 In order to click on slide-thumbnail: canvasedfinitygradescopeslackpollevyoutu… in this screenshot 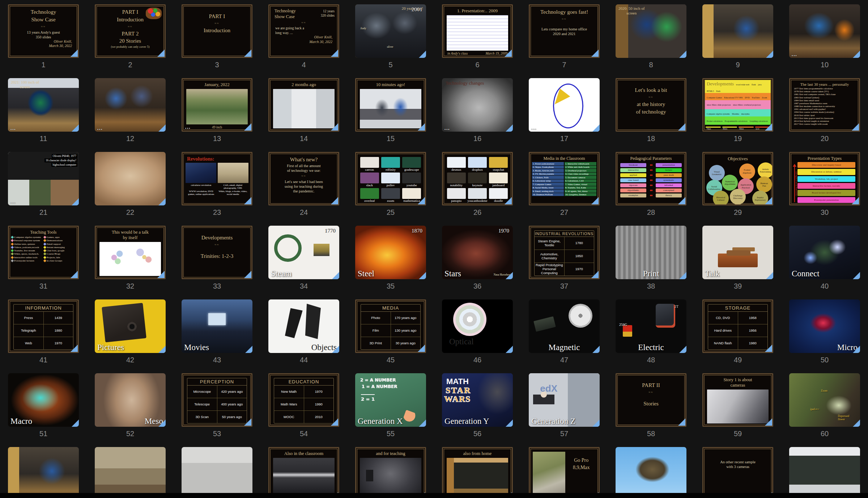, I will do `click(391, 179)`.